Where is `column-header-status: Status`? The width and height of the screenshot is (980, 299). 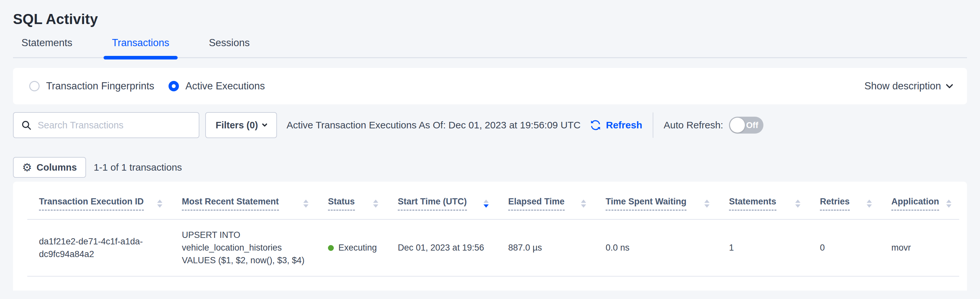
column-header-status: Status is located at coordinates (351, 200).